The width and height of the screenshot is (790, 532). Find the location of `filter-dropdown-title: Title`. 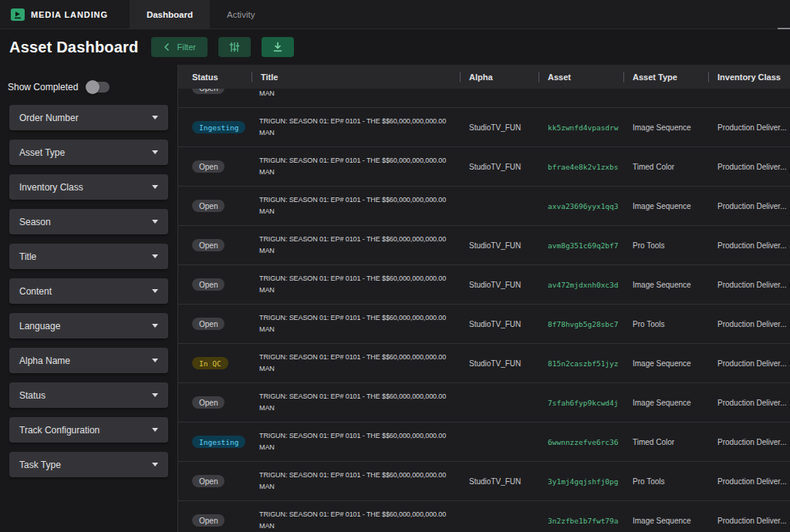

filter-dropdown-title: Title is located at coordinates (89, 256).